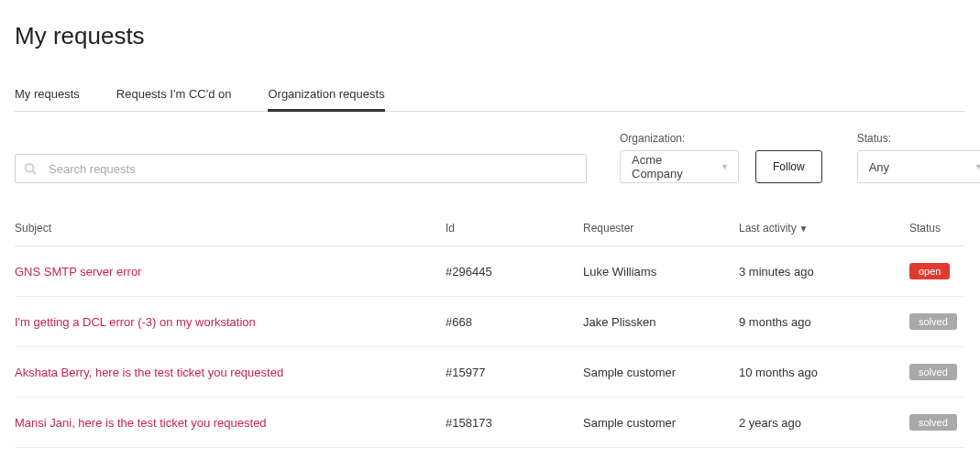 This screenshot has height=470, width=980. What do you see at coordinates (661, 228) in the screenshot?
I see `col-requester: Requester` at bounding box center [661, 228].